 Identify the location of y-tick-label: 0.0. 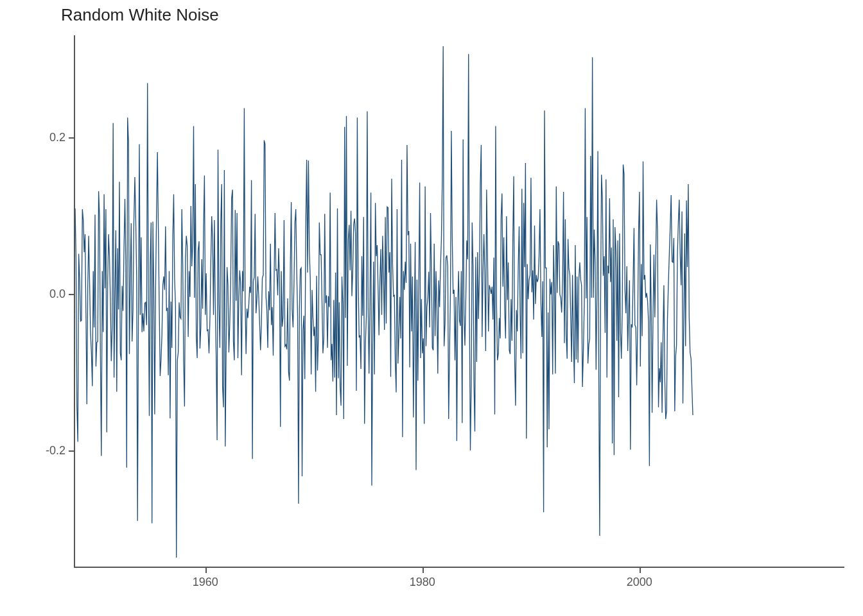
(48, 294).